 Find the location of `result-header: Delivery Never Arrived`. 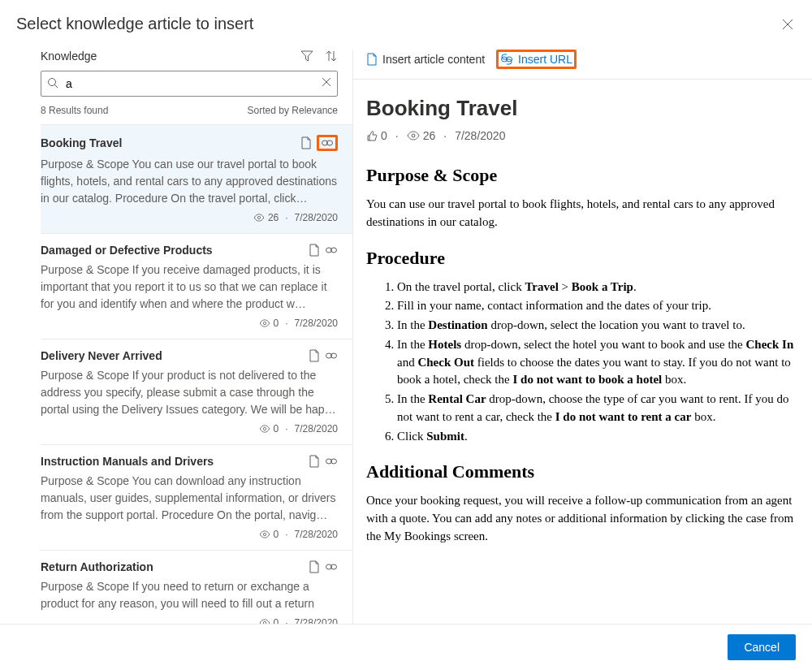

result-header: Delivery Never Arrived is located at coordinates (189, 356).